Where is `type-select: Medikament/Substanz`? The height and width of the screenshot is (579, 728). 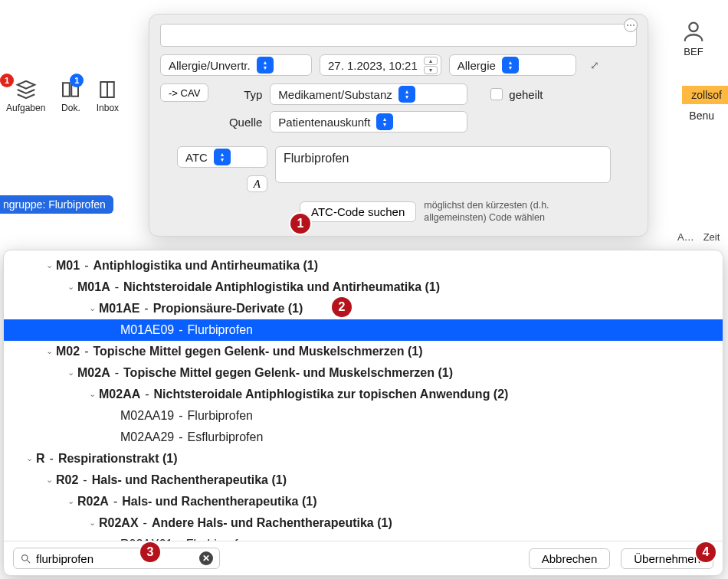 type-select: Medikament/Substanz is located at coordinates (369, 94).